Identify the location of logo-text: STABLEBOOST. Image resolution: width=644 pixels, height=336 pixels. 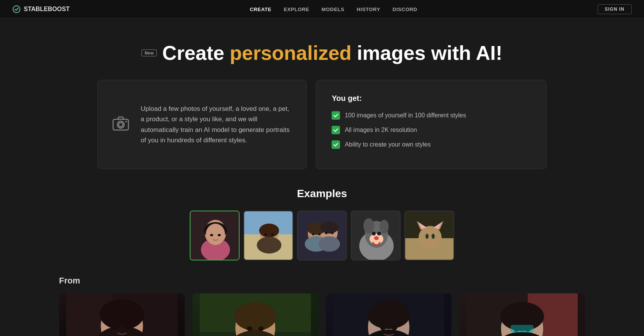
(47, 9).